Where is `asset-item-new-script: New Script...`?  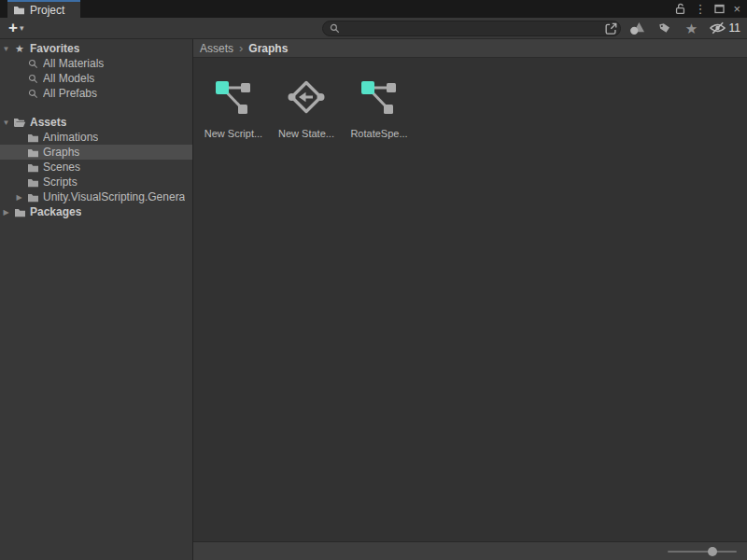 asset-item-new-script: New Script... is located at coordinates (233, 108).